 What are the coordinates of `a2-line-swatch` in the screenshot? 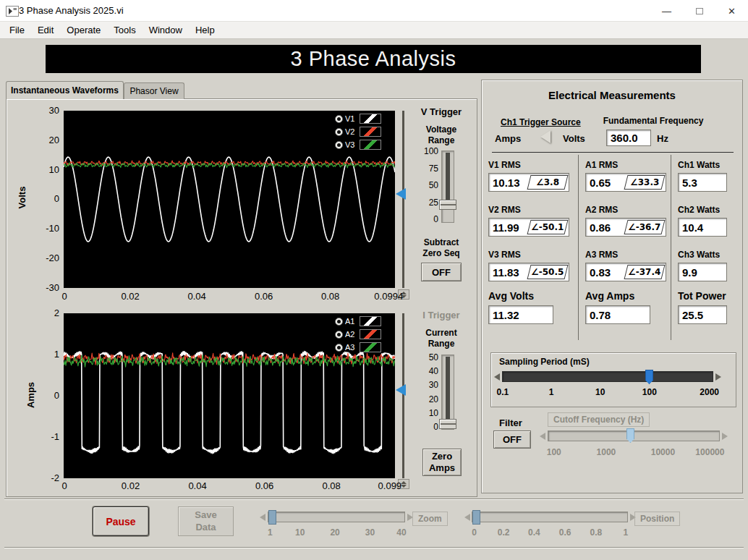 It's located at (370, 334).